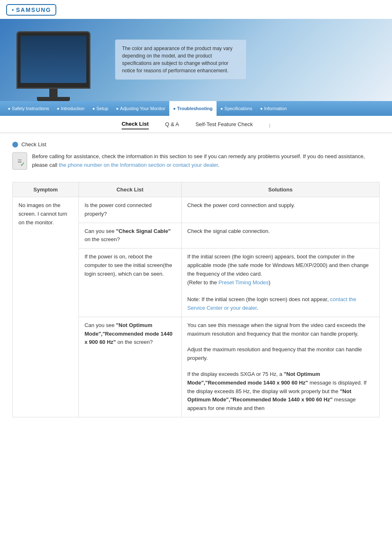 The width and height of the screenshot is (392, 555). Describe the element at coordinates (195, 108) in the screenshot. I see `nav-tab-troubleshooting-label: Troubleshooting` at that location.